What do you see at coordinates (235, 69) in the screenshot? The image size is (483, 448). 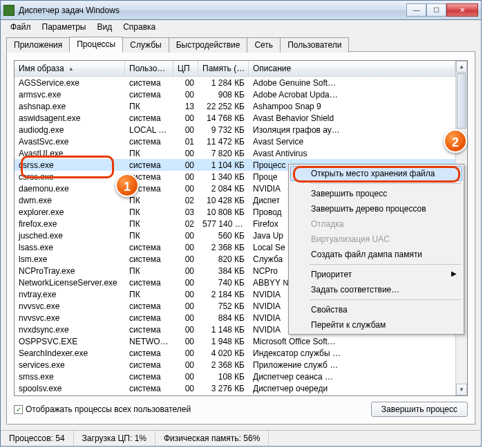 I see `column-header-row: Имя образа Пользо… ЦП Память (… Описание` at bounding box center [235, 69].